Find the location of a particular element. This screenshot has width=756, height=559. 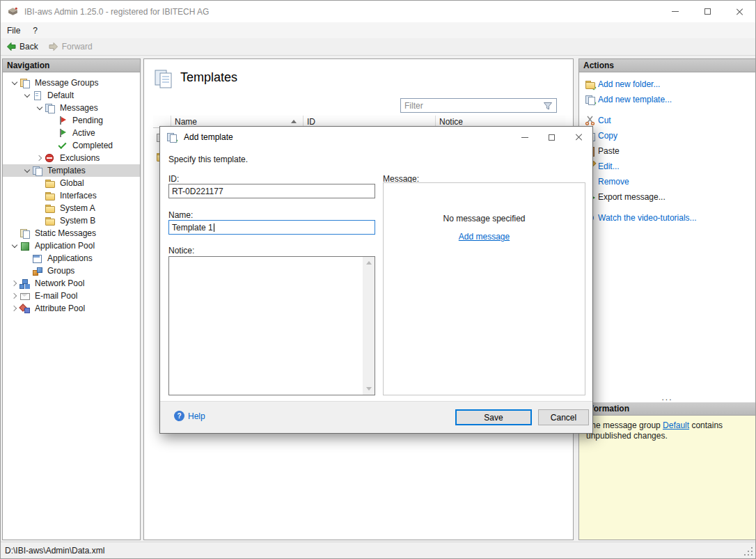

tree-item-email-pool: E-mail Pool is located at coordinates (71, 296).